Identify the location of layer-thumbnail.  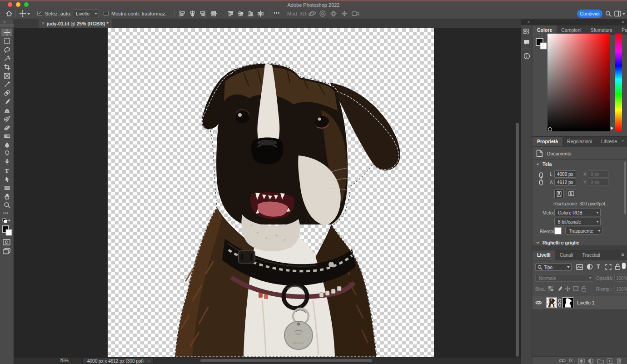
(552, 303).